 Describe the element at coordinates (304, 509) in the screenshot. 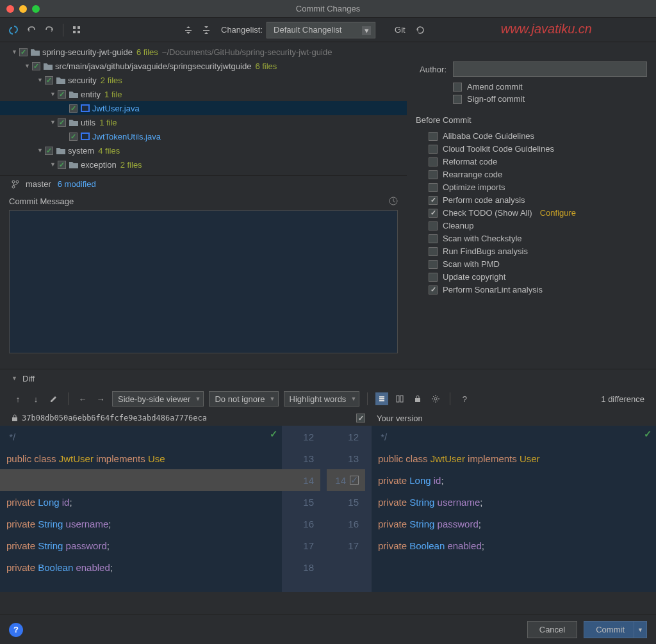

I see `gutter-left: 12 13 14 15 16 17 18` at that location.